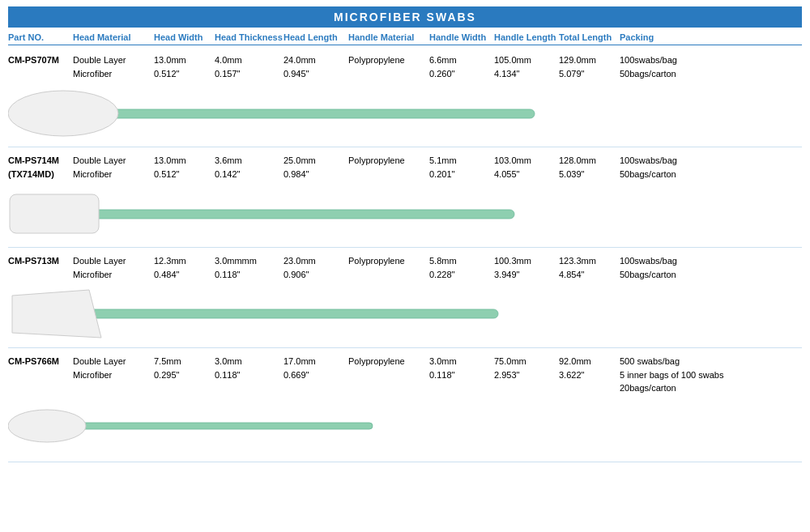 This screenshot has height=532, width=810. I want to click on header-head-width: Head Width, so click(185, 37).